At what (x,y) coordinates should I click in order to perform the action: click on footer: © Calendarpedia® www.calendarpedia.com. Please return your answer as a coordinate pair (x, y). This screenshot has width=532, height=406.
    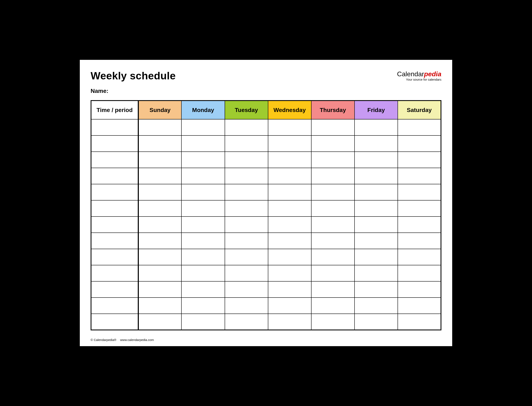
    Looking at the image, I should click on (122, 340).